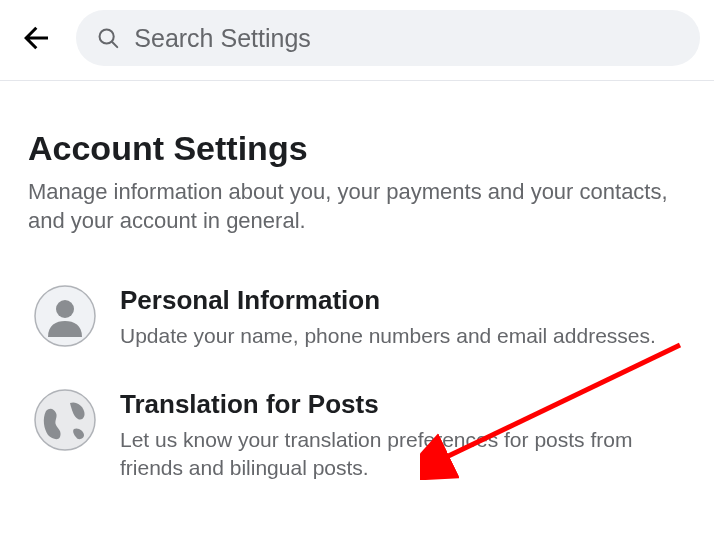  I want to click on item-body: Personal Information Update your name, p…, so click(403, 317).